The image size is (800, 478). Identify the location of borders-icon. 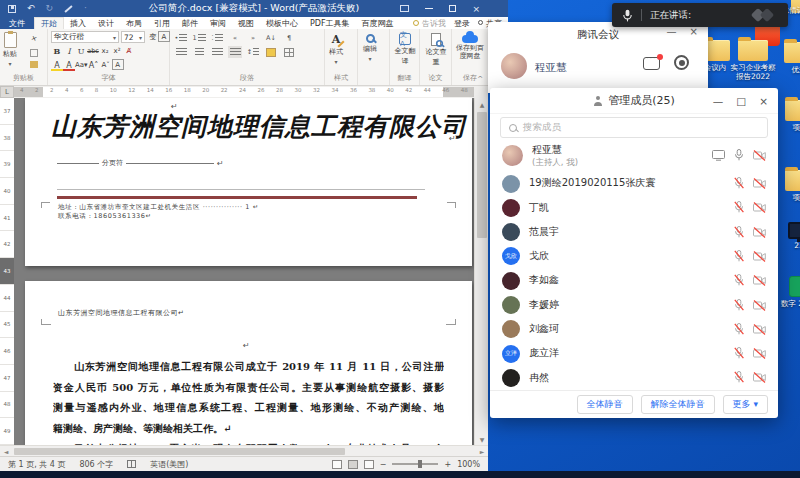
(289, 52).